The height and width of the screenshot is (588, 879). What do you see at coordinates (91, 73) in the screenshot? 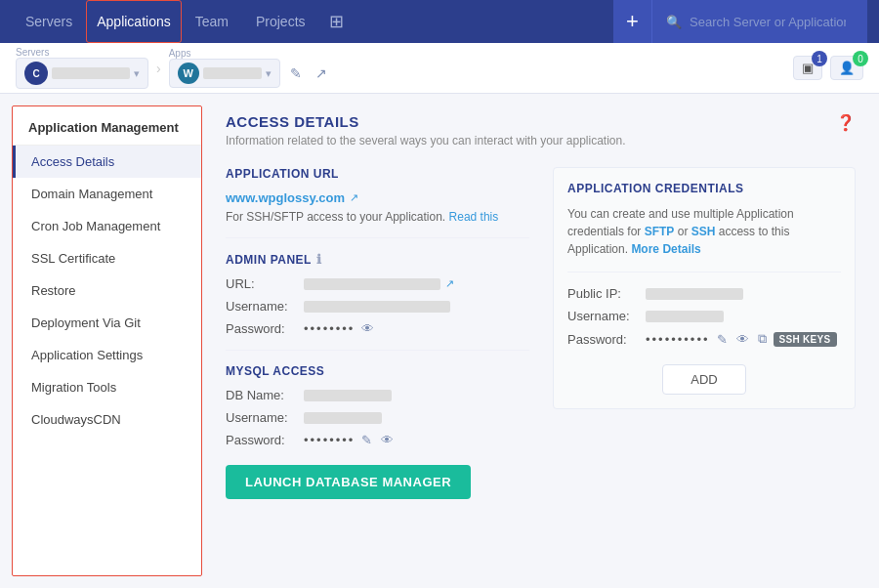
I see `server-name` at bounding box center [91, 73].